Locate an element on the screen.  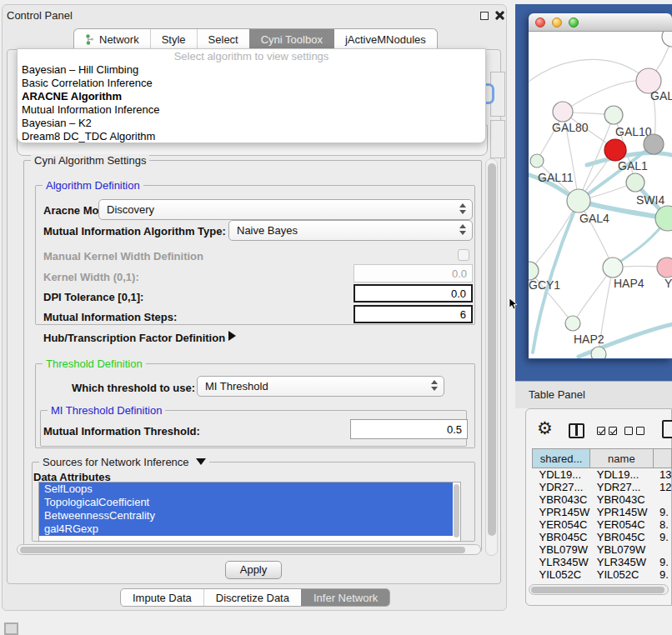
tab-style: Style is located at coordinates (173, 40).